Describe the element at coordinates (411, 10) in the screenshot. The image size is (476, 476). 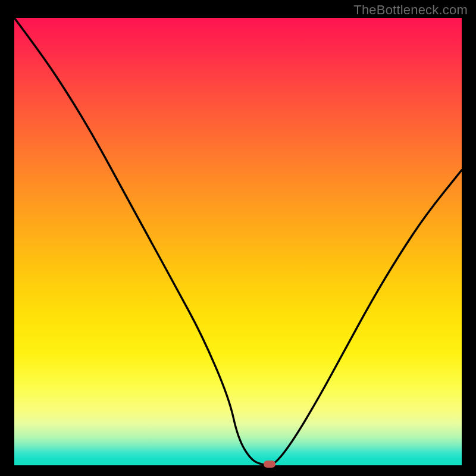
I see `watermark-text: TheBottleneck.com` at that location.